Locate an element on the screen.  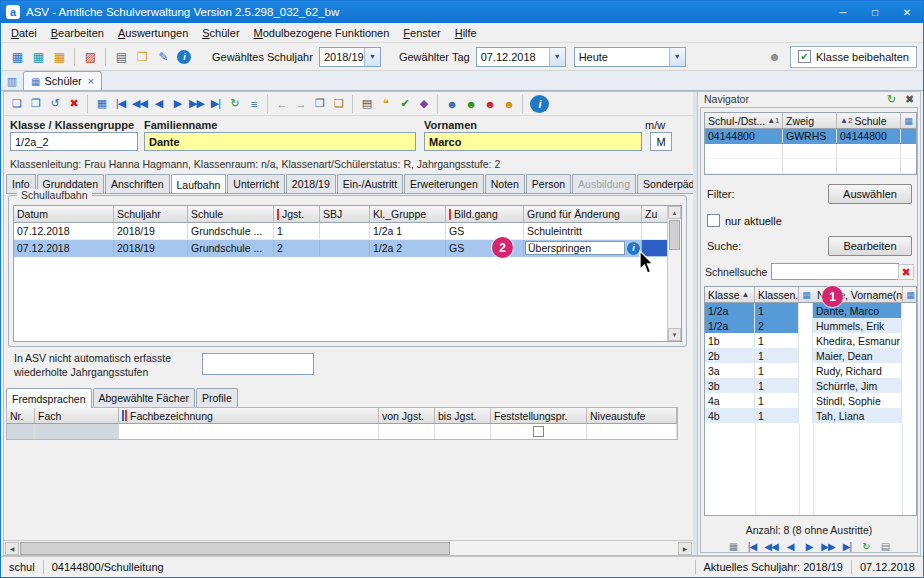
class-field: 1/2a_2 is located at coordinates (74, 142).